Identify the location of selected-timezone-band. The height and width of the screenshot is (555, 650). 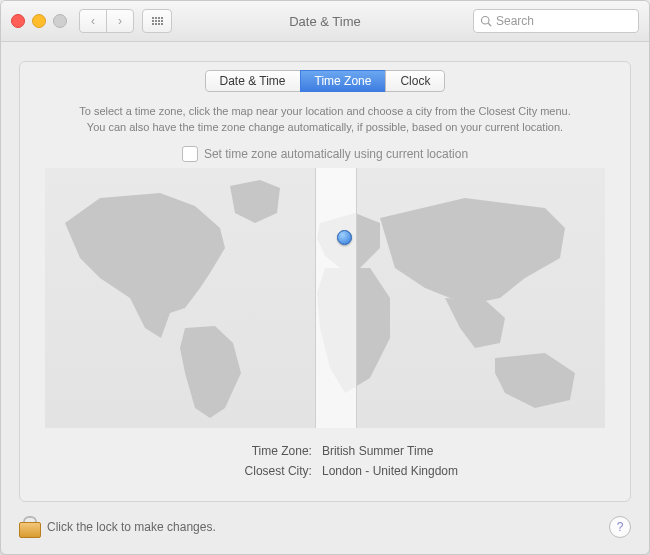
(336, 298).